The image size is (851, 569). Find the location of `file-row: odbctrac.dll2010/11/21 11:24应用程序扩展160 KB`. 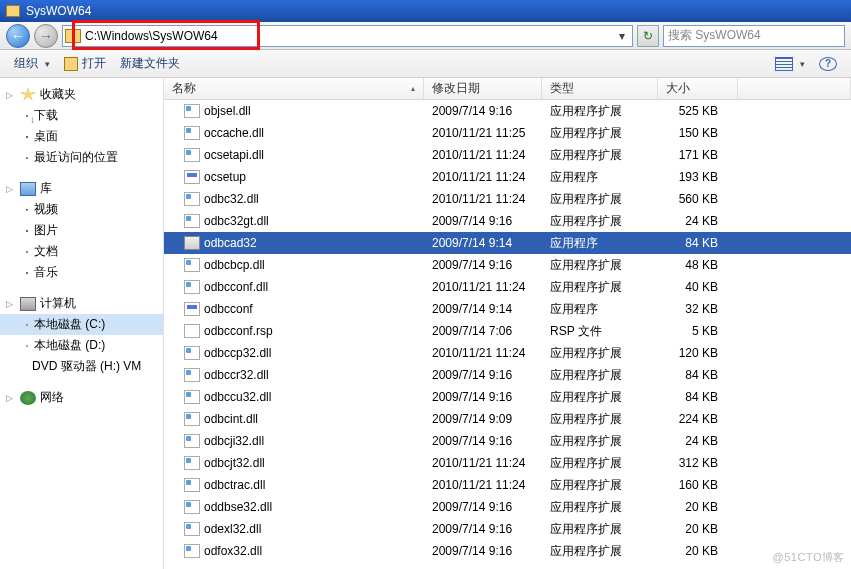

file-row: odbctrac.dll2010/11/21 11:24应用程序扩展160 KB is located at coordinates (508, 485).